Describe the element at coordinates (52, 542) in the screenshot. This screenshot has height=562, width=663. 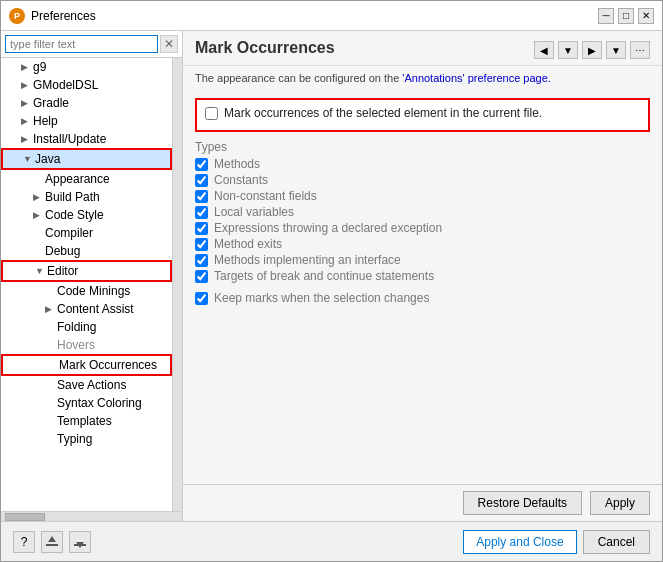
I see `bottom-left-icons: ?` at that location.